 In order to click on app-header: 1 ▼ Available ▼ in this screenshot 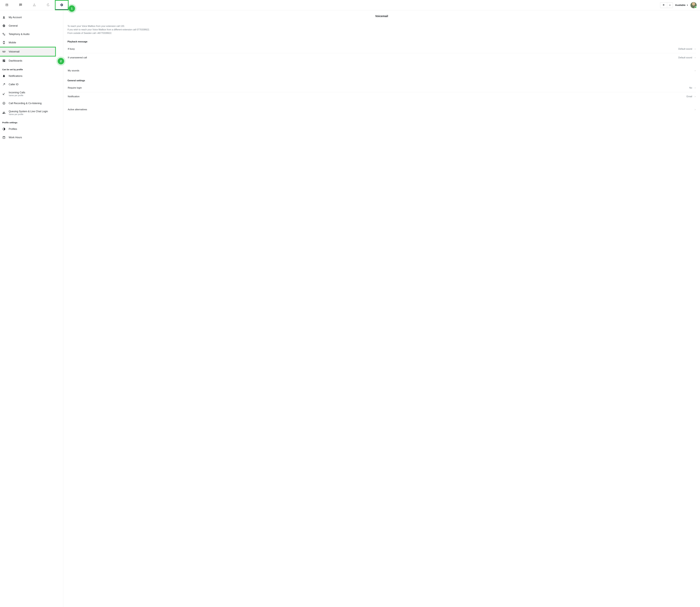, I will do `click(350, 5)`.